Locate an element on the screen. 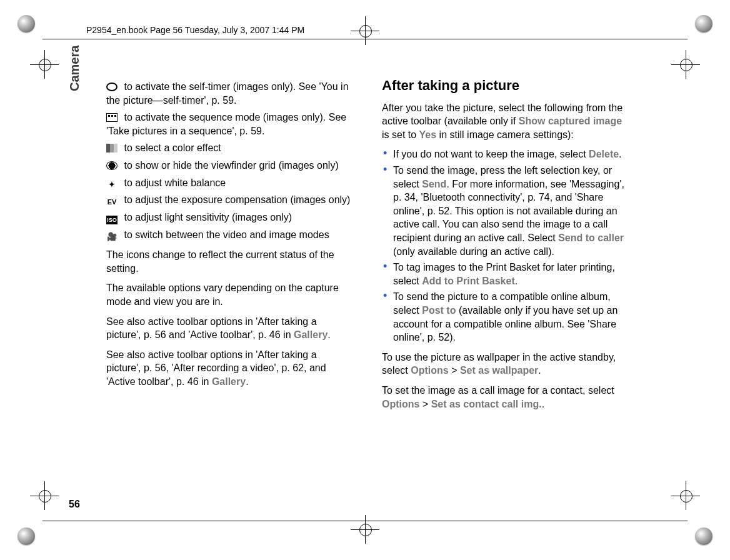  iso-icon: ISO is located at coordinates (112, 220).